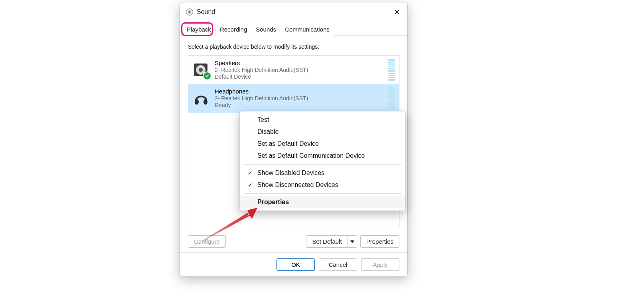 The image size is (644, 290). I want to click on tab-playback: Playback, so click(199, 30).